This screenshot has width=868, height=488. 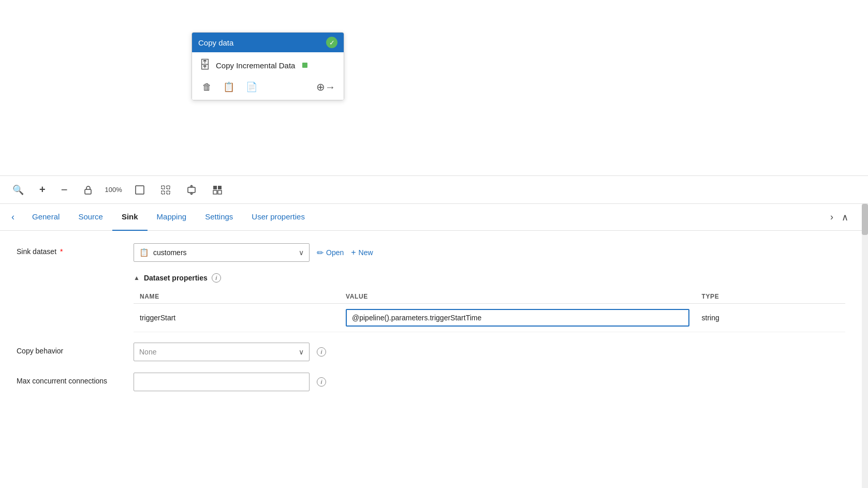 I want to click on tabs-bar: ‹ General Source Sink Mapping Settings U…, so click(x=431, y=217).